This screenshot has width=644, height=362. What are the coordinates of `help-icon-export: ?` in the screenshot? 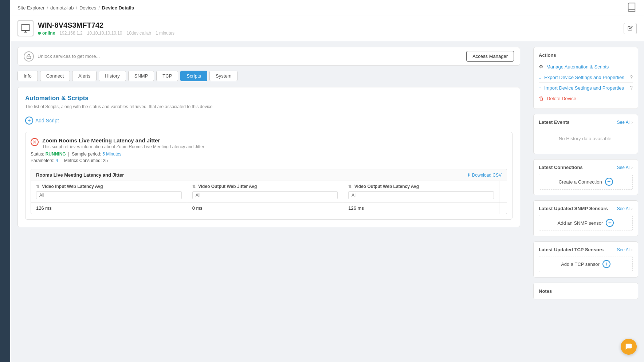 It's located at (631, 77).